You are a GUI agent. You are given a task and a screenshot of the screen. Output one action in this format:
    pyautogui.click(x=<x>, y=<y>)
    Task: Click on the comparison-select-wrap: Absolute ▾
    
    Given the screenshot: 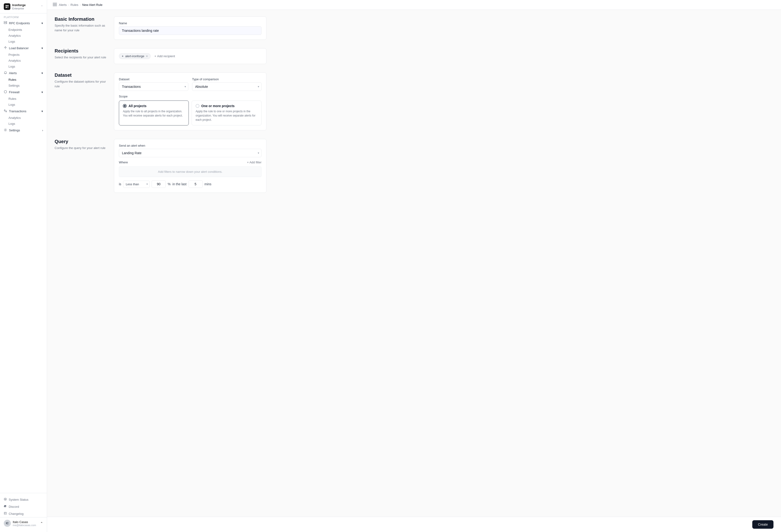 What is the action you would take?
    pyautogui.click(x=227, y=87)
    